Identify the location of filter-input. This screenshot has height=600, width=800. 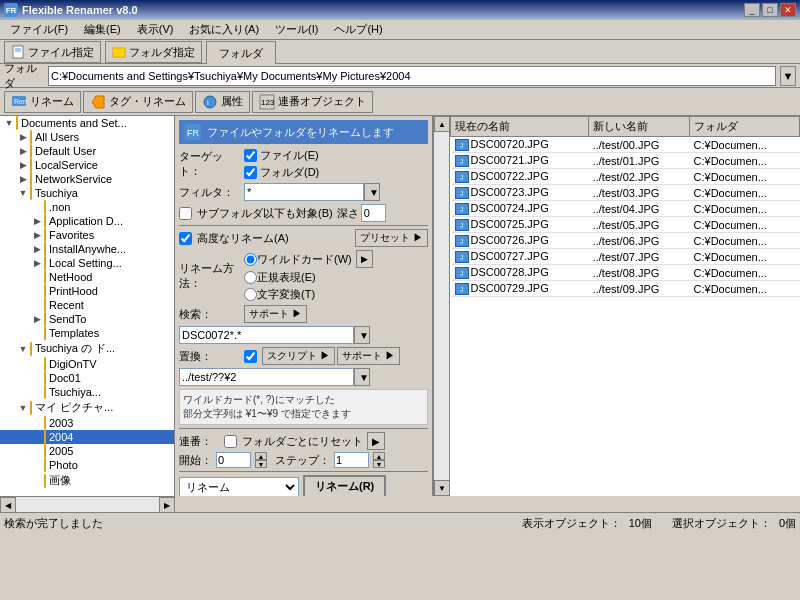
(304, 192).